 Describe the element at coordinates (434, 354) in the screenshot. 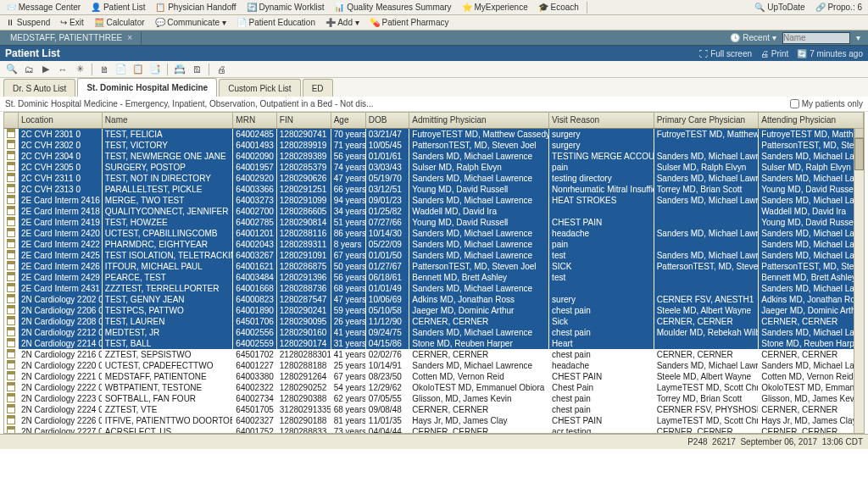

I see `table-row: 2N Cardiology 2216 0ZZTEST, SEPSISTWO645…` at that location.